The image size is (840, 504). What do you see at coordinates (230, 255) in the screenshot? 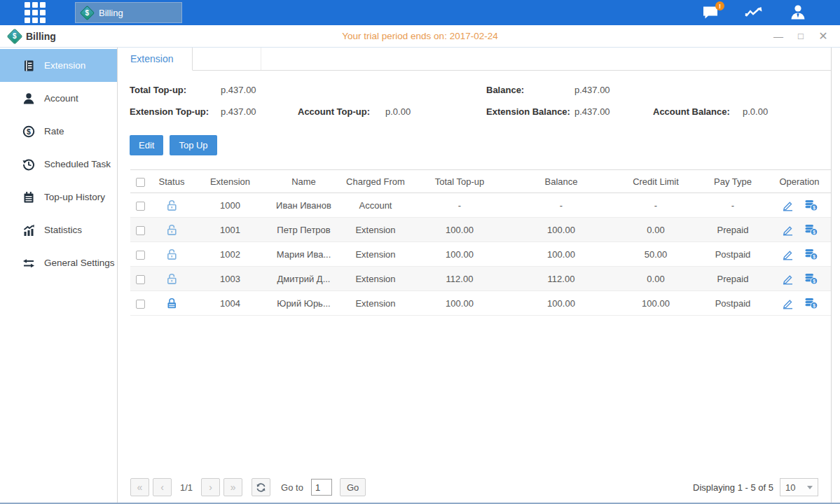
I see `extension-cell: 1002` at bounding box center [230, 255].